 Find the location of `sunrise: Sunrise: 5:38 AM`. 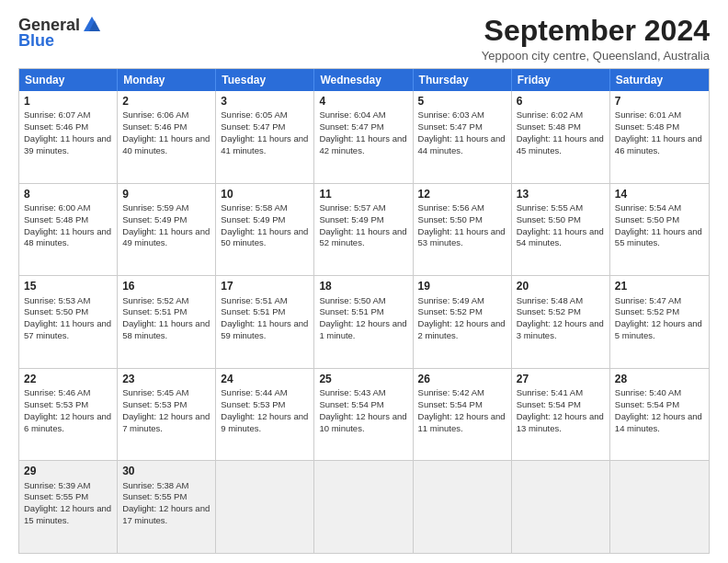

sunrise: Sunrise: 5:38 AM is located at coordinates (155, 486).